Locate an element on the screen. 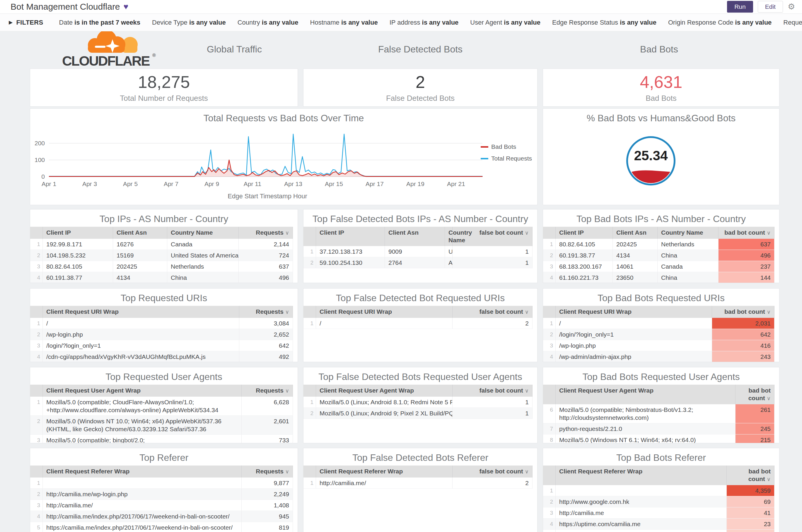  cell: 819 is located at coordinates (267, 527).